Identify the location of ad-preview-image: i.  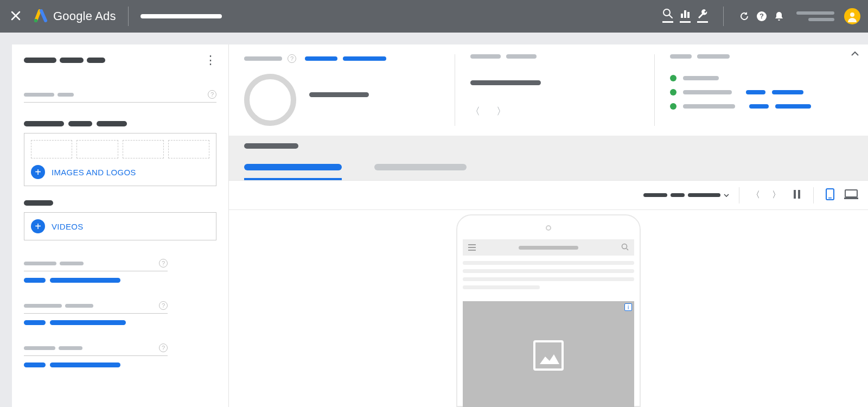
(548, 354).